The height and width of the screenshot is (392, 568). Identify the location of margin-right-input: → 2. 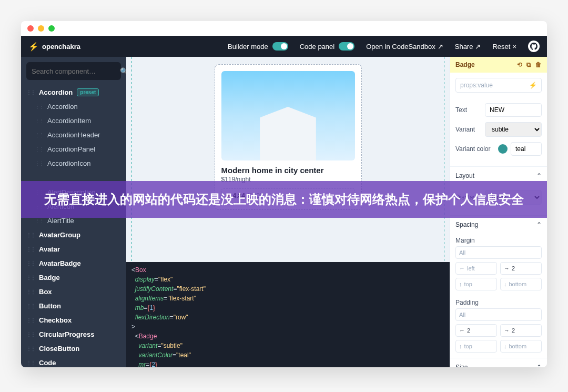
(521, 268).